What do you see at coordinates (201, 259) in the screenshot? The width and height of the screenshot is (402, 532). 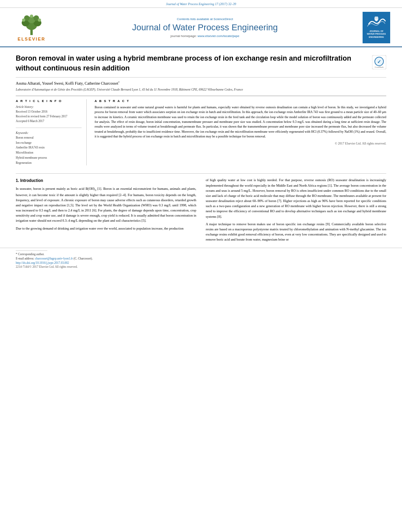 I see `article-footer: * Corresponding author. E-mail address: …` at bounding box center [201, 259].